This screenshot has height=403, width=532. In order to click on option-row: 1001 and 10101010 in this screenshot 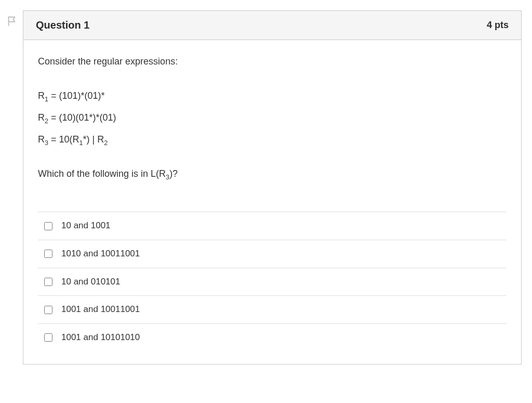, I will do `click(272, 337)`.